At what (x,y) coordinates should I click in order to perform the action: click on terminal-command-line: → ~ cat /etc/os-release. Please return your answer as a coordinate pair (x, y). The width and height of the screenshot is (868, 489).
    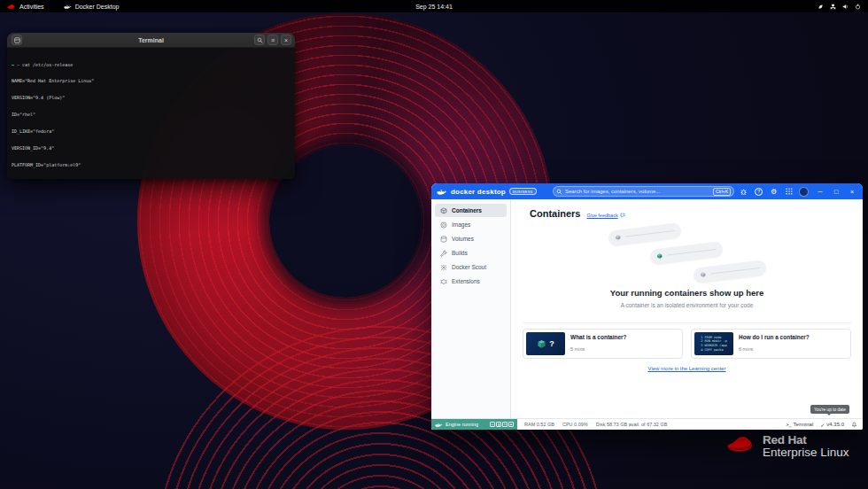
    Looking at the image, I should click on (151, 65).